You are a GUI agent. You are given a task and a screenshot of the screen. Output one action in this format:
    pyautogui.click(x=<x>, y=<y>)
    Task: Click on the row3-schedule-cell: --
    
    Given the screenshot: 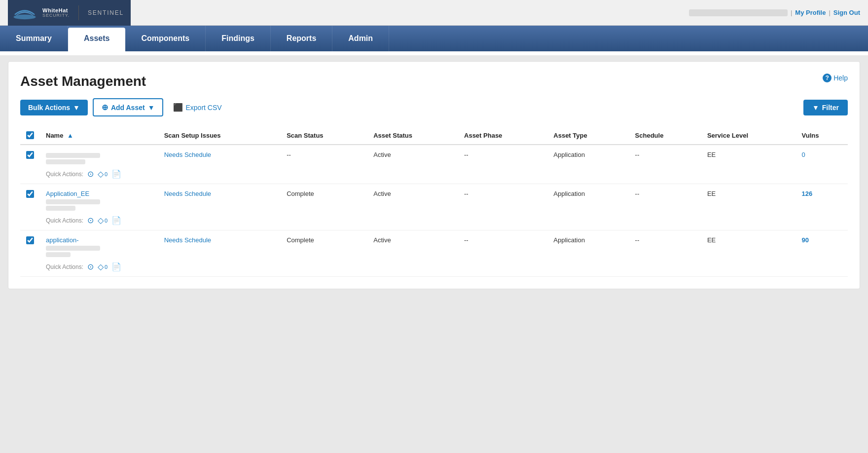 What is the action you would take?
    pyautogui.click(x=665, y=246)
    